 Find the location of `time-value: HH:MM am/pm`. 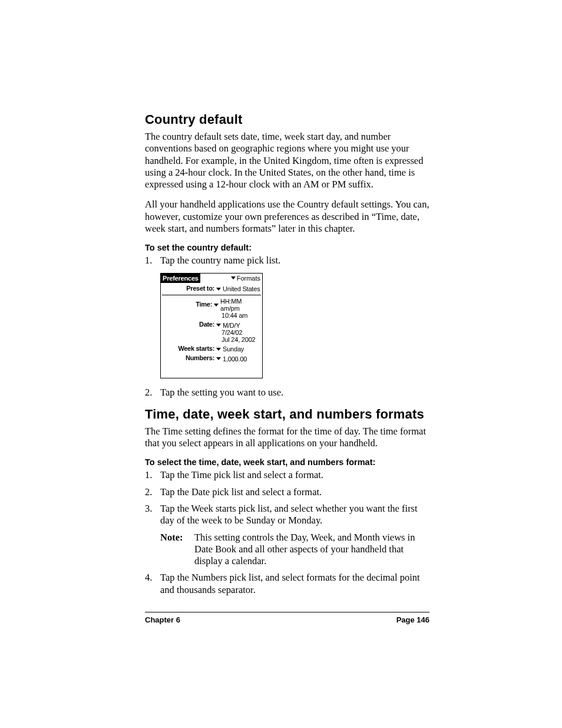

time-value: HH:MM am/pm is located at coordinates (240, 305).